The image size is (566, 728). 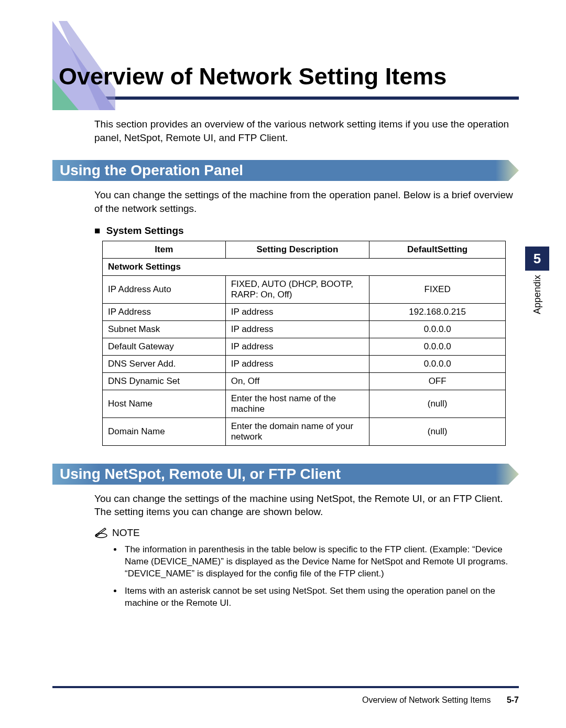 I want to click on cell-desc: FIXED, AUTO (DHCP, BOOTP, RARP: On, Off), so click(x=298, y=290).